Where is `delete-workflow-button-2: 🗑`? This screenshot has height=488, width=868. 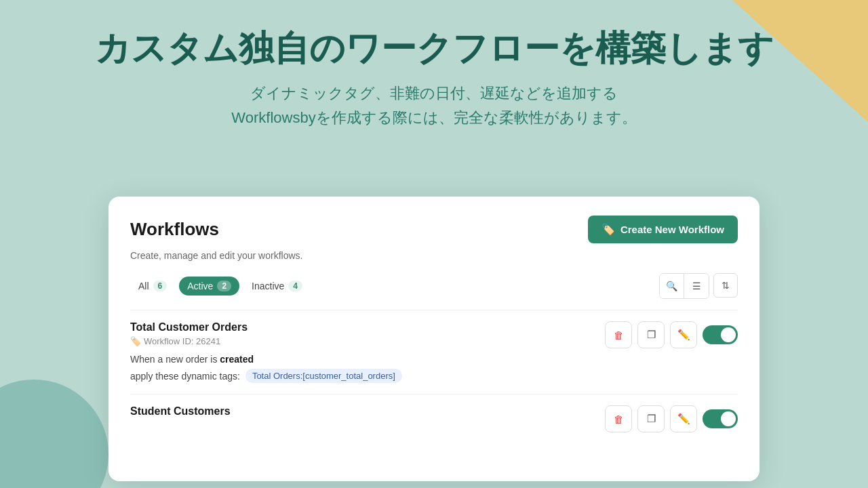
delete-workflow-button-2: 🗑 is located at coordinates (618, 419).